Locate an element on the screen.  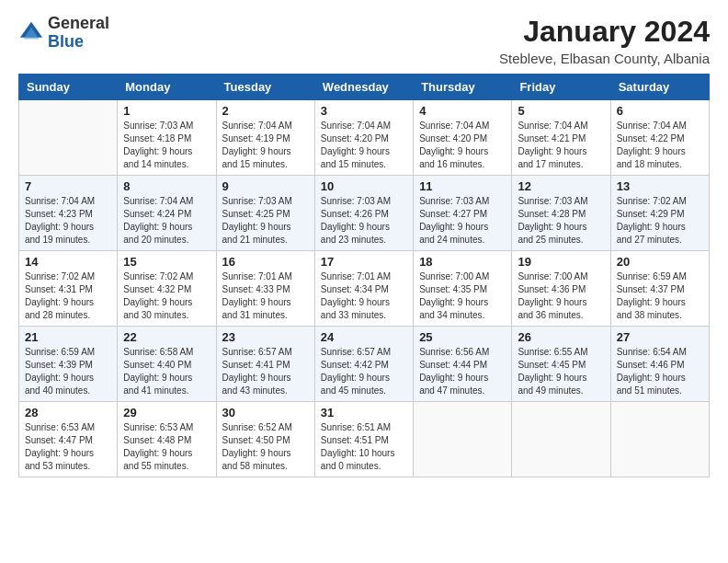
day-number: 20 is located at coordinates (660, 261).